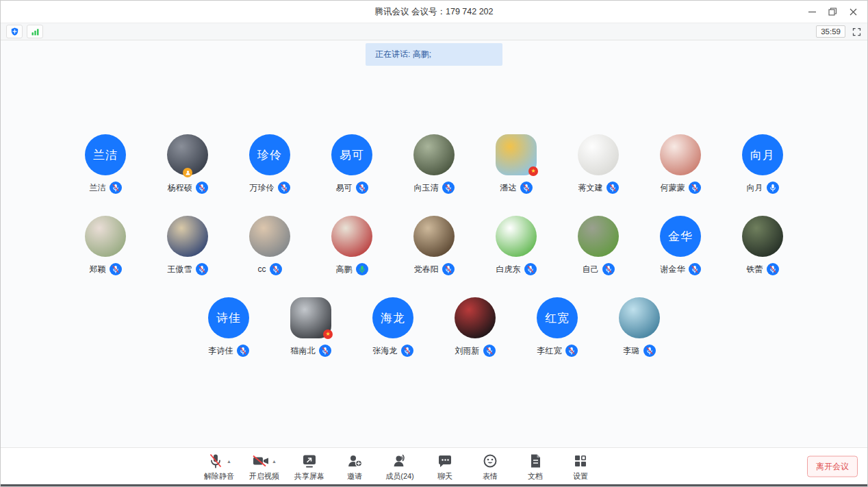 The image size is (868, 487). What do you see at coordinates (468, 351) in the screenshot?
I see `participant-name: 刘雨新` at bounding box center [468, 351].